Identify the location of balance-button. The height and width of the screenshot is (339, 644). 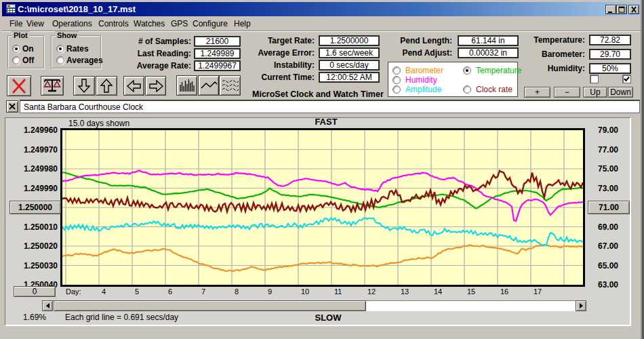
(52, 85).